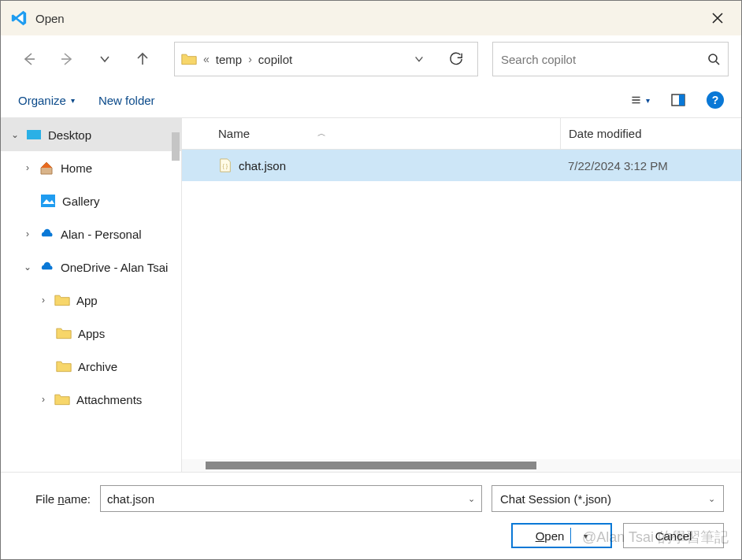  Describe the element at coordinates (98, 367) in the screenshot. I see `sidebar-label: Archive` at that location.